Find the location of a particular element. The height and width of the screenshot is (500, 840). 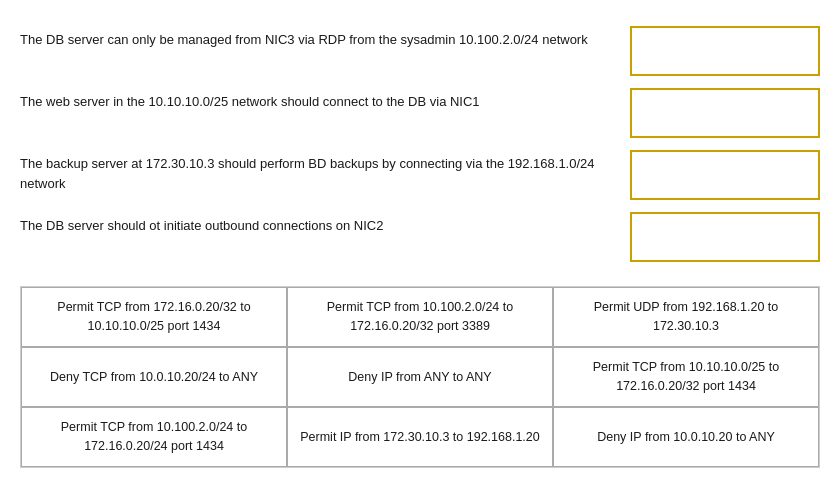

tile-8: Permit IP from 172.30.10.3 to 192.168.1.… is located at coordinates (420, 437).